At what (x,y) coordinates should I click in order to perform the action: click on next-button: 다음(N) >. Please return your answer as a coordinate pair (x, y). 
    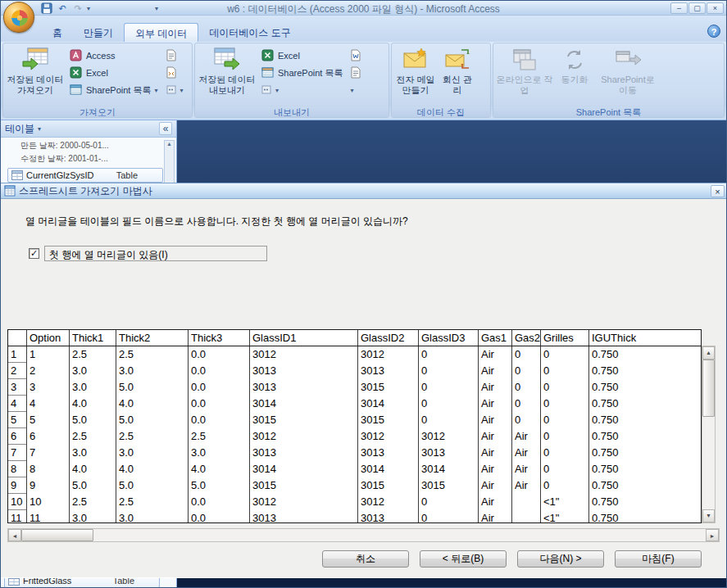
    Looking at the image, I should click on (561, 559).